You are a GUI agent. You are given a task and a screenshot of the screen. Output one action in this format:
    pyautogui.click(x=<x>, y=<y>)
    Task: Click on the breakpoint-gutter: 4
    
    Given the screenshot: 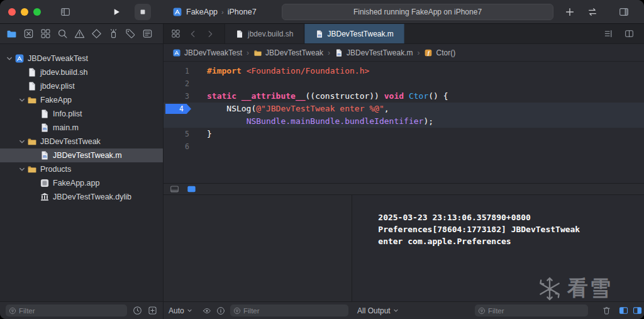 What is the action you would take?
    pyautogui.click(x=179, y=109)
    